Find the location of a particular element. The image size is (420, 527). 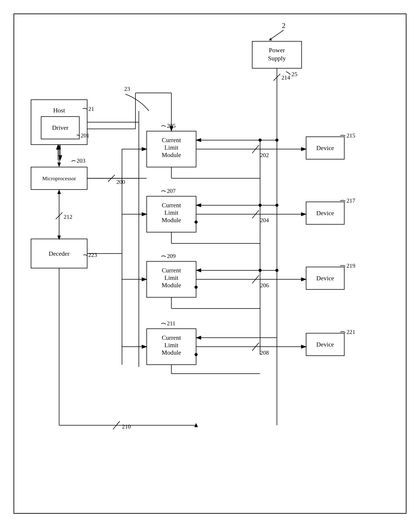

clm1-label1: Current is located at coordinates (171, 140).